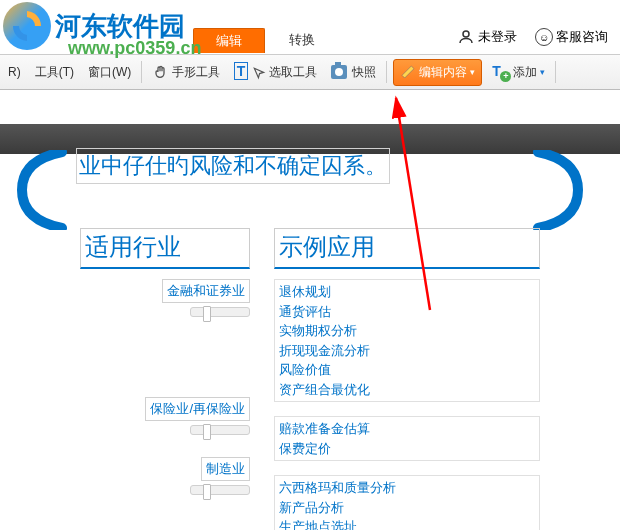 The height and width of the screenshot is (530, 620). I want to click on app-list-insurance: 赔款准备金估算 保费定价, so click(407, 438).